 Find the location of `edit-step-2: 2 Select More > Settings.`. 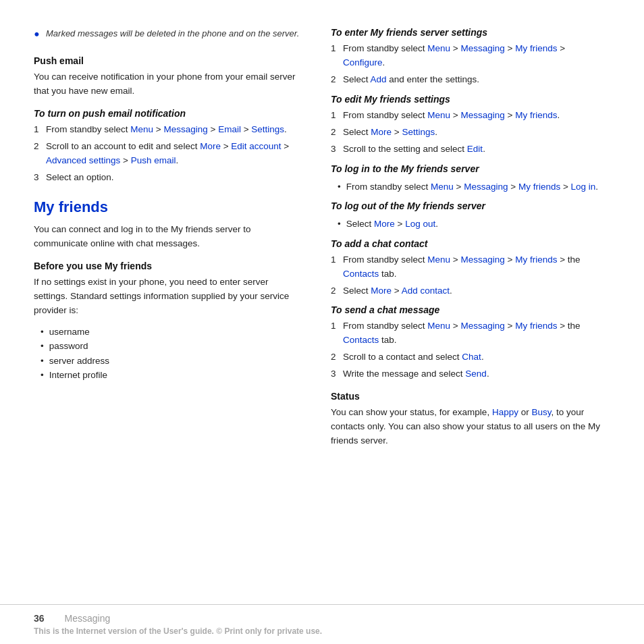

edit-step-2: 2 Select More > Settings. is located at coordinates (466, 132).